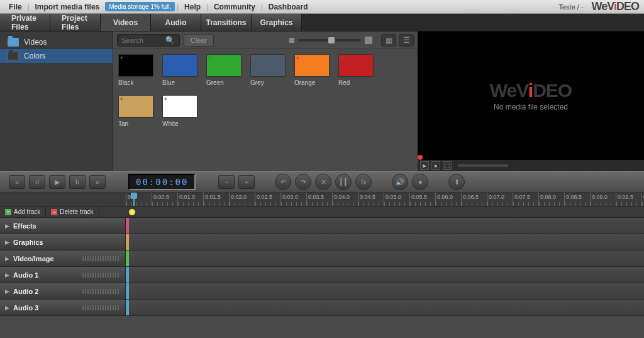 The width and height of the screenshot is (644, 338). Describe the element at coordinates (277, 23) in the screenshot. I see `tab-graphics: Graphics` at that location.